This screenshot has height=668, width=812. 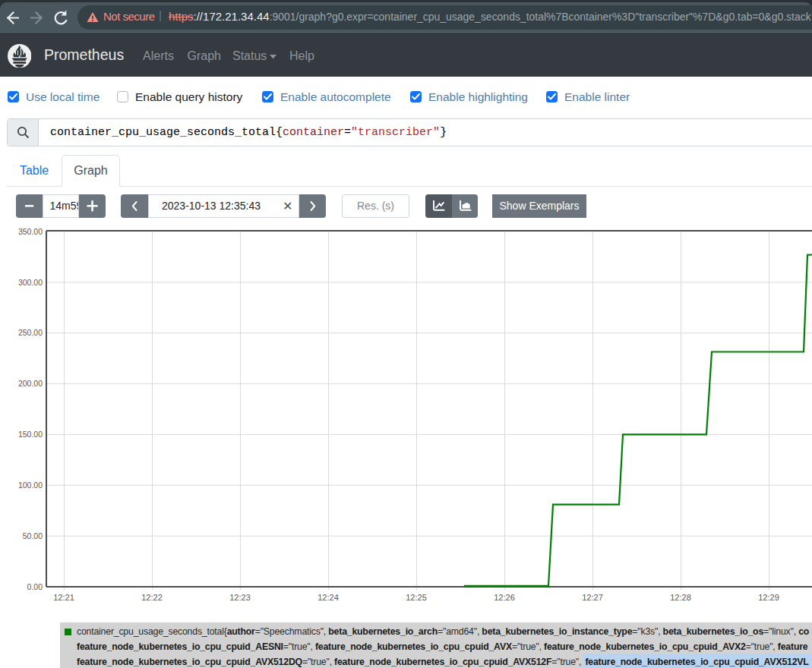 What do you see at coordinates (35, 587) in the screenshot?
I see `svg-text: 0.00` at bounding box center [35, 587].